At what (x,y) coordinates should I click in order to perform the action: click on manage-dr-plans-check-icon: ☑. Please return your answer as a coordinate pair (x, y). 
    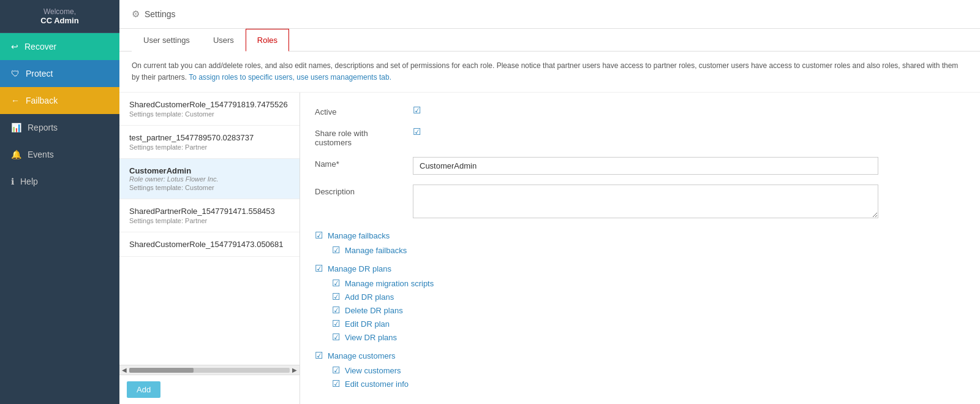
    Looking at the image, I should click on (318, 269).